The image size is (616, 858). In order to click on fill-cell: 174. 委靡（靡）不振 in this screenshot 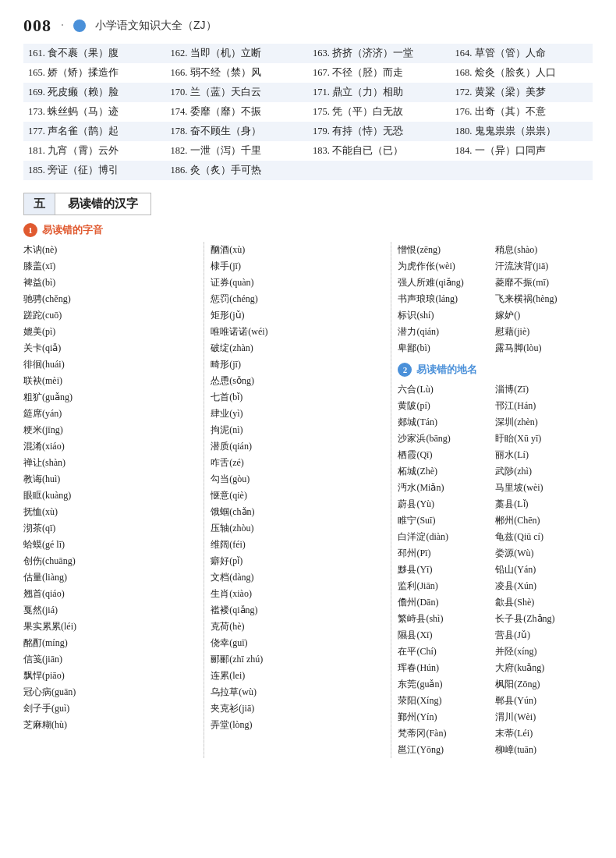, I will do `click(237, 112)`.